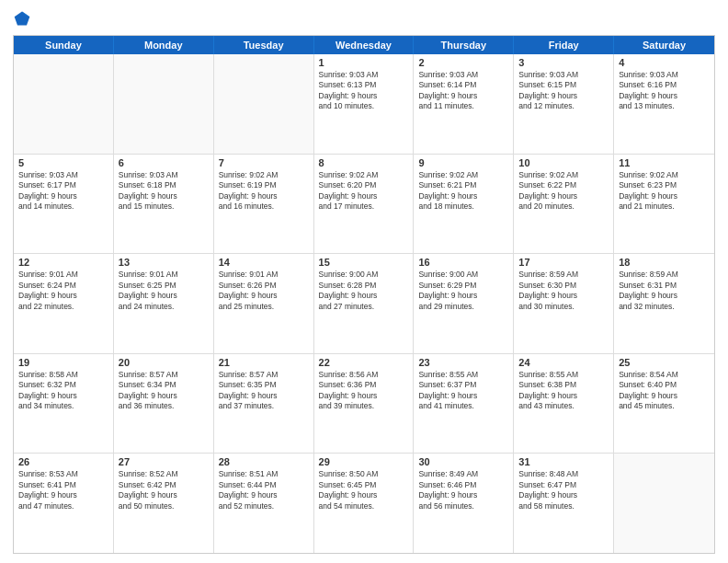 The image size is (728, 563). I want to click on day-number: 9, so click(463, 163).